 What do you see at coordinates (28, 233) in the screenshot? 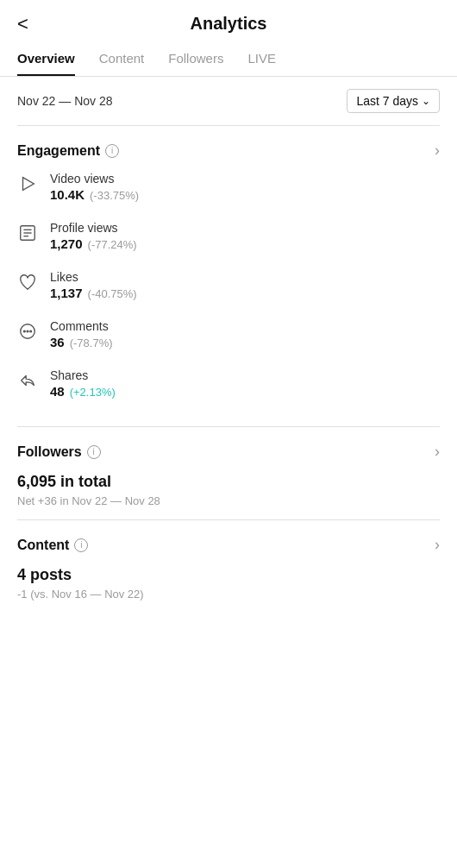
I see `profile-icon` at bounding box center [28, 233].